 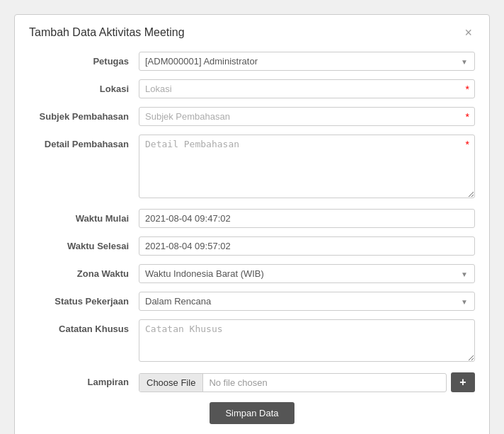 What do you see at coordinates (307, 89) in the screenshot?
I see `lokasi-input` at bounding box center [307, 89].